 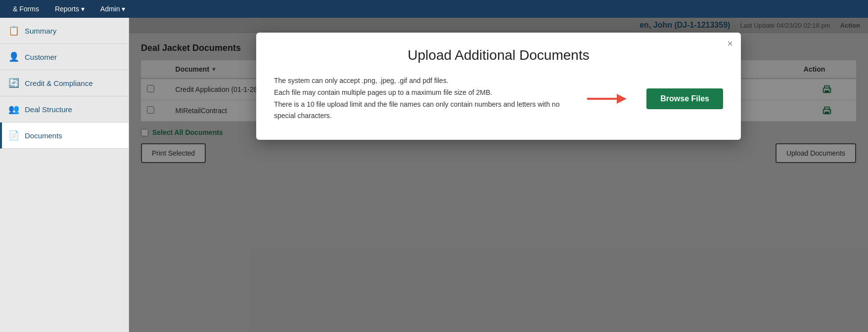 I want to click on modal-text-line1: The system can only accept .png, .jpeg, …, so click(x=420, y=81).